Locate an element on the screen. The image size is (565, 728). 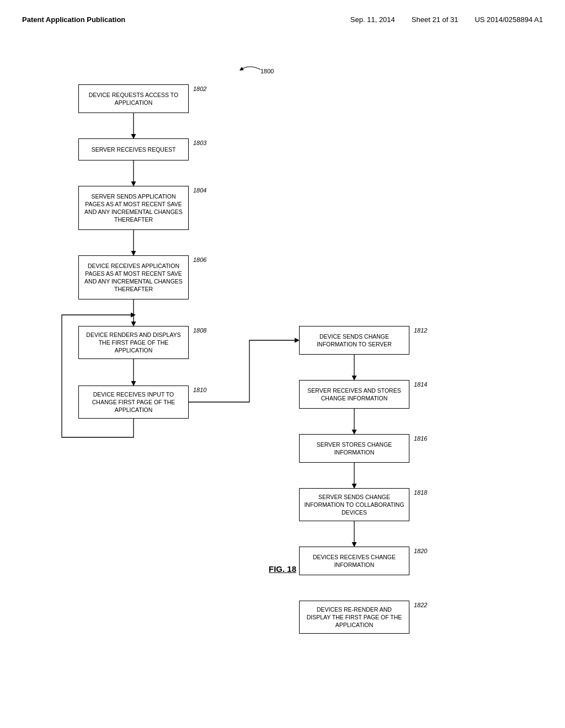
figure-label: FIG. 18 is located at coordinates (282, 569).